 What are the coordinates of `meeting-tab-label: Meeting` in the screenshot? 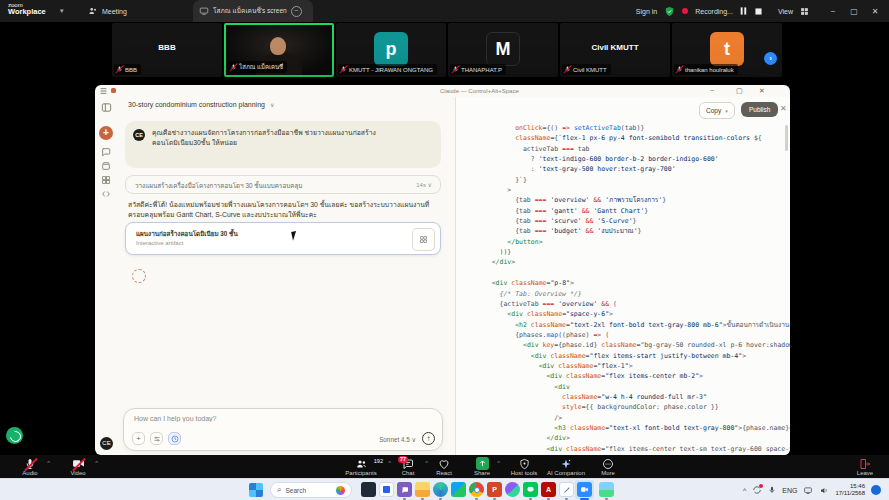 It's located at (114, 12).